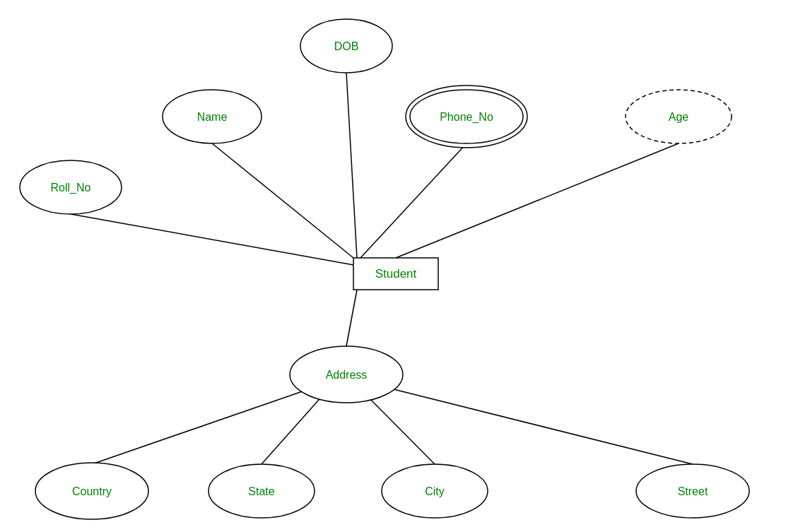 The height and width of the screenshot is (532, 786). What do you see at coordinates (212, 117) in the screenshot?
I see `attr-name-label: Name` at bounding box center [212, 117].